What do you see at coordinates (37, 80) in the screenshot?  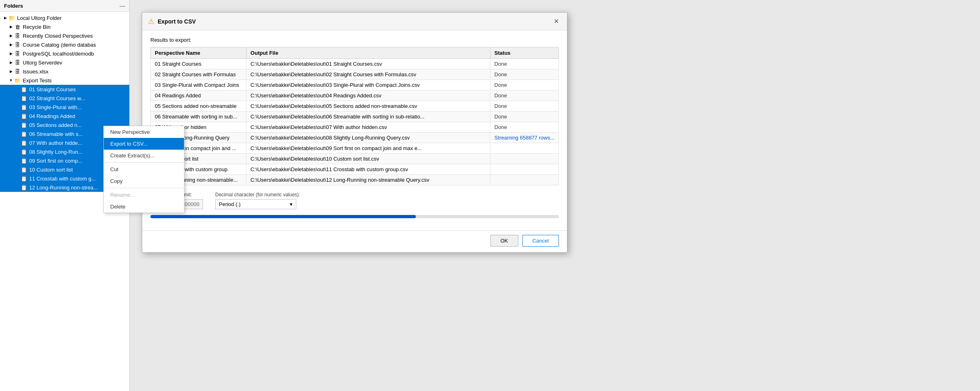 I see `tree-item-label: Export Tests` at bounding box center [37, 80].